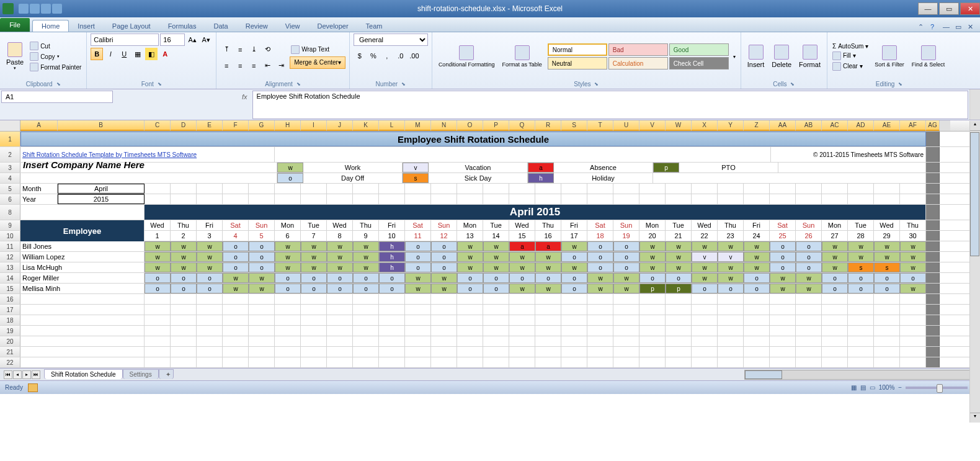 Image resolution: width=980 pixels, height=461 pixels. What do you see at coordinates (861, 225) in the screenshot?
I see `day-header-28: Tue` at bounding box center [861, 225].